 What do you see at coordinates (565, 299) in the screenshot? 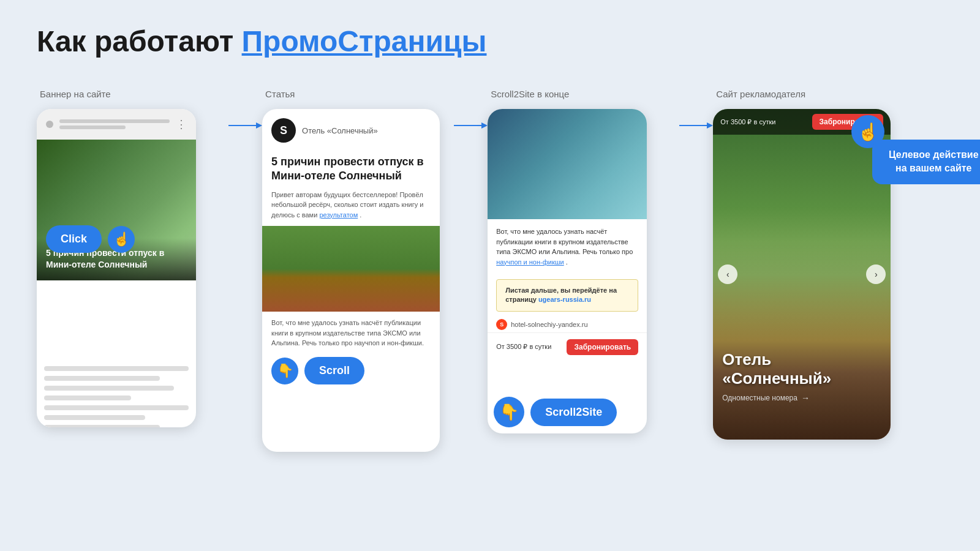
I see `phone3-scroll-banner-link: ugears-russia.ru` at bounding box center [565, 299].